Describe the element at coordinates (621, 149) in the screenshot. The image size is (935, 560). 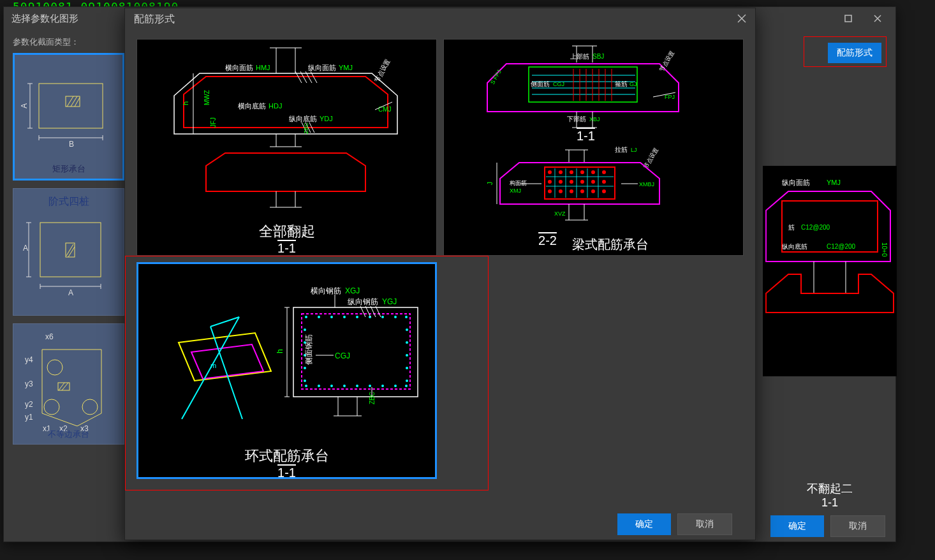
I see `svg-text: 拉筋` at that location.